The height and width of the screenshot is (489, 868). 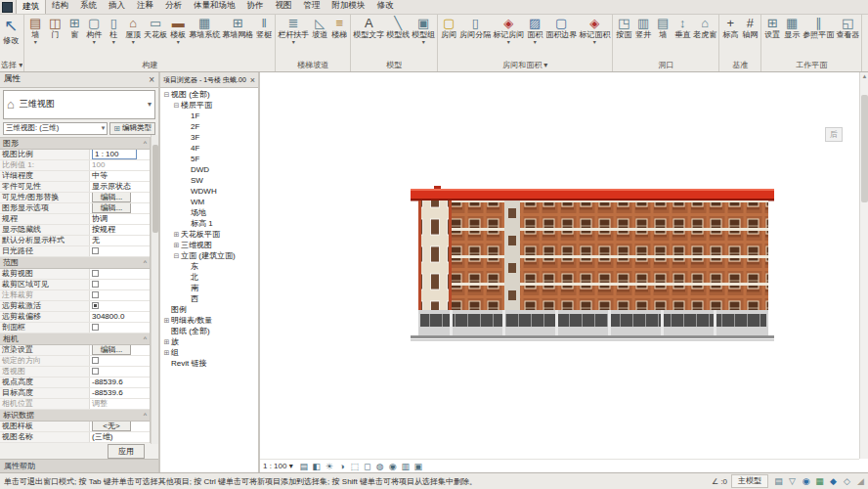 I want to click on edit-button: 编辑..., so click(x=111, y=198).